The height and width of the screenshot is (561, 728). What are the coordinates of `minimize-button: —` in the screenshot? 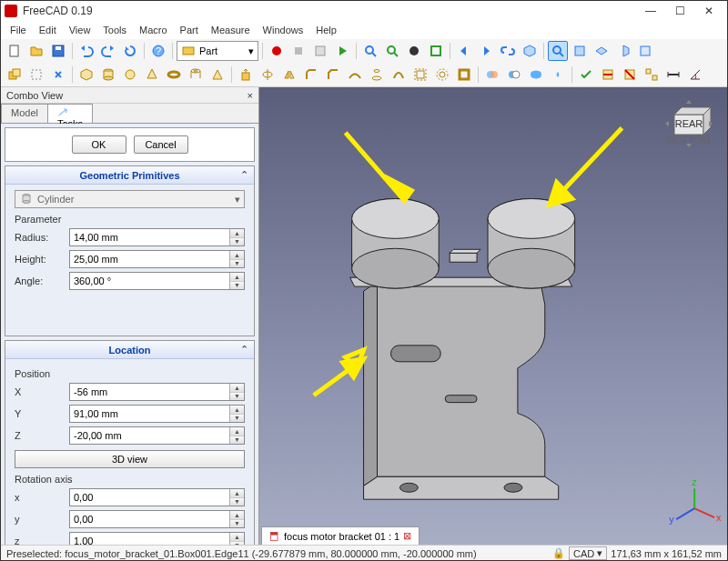 It's located at (651, 11).